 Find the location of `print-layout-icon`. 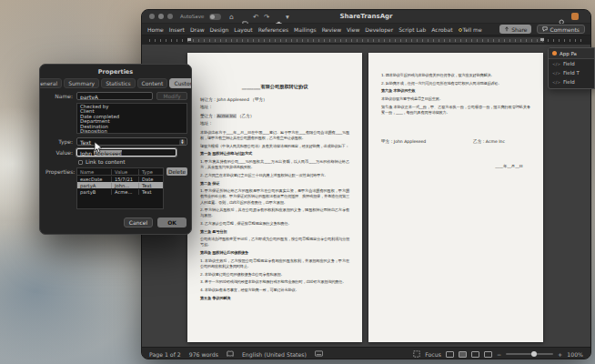

print-layout-icon is located at coordinates (462, 355).